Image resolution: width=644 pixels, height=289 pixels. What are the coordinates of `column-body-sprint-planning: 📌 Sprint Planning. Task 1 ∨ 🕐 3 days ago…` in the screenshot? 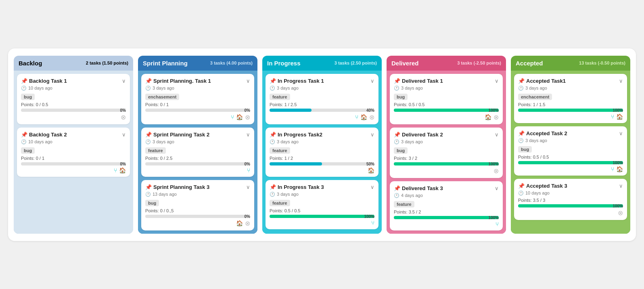 It's located at (198, 152).